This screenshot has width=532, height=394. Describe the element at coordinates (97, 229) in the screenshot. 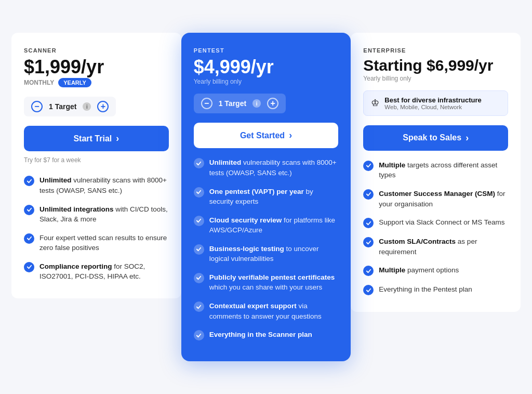

I see `scanner-features-list: Unlimited vulnerability scans with 8000+…` at that location.